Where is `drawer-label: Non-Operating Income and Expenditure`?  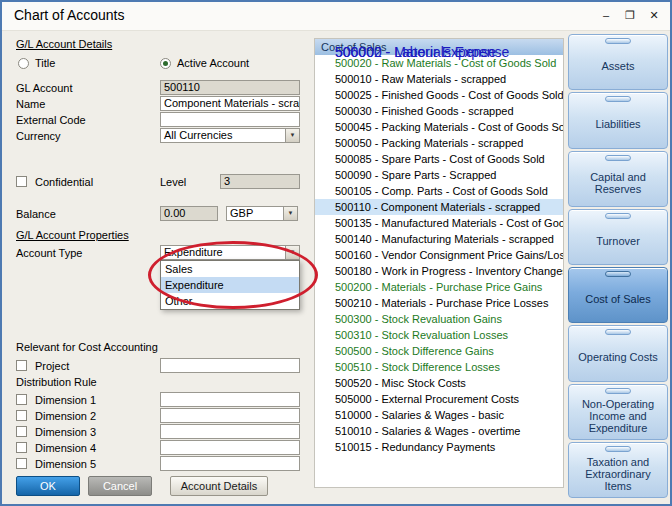
drawer-label: Non-Operating Income and Expenditure is located at coordinates (618, 416).